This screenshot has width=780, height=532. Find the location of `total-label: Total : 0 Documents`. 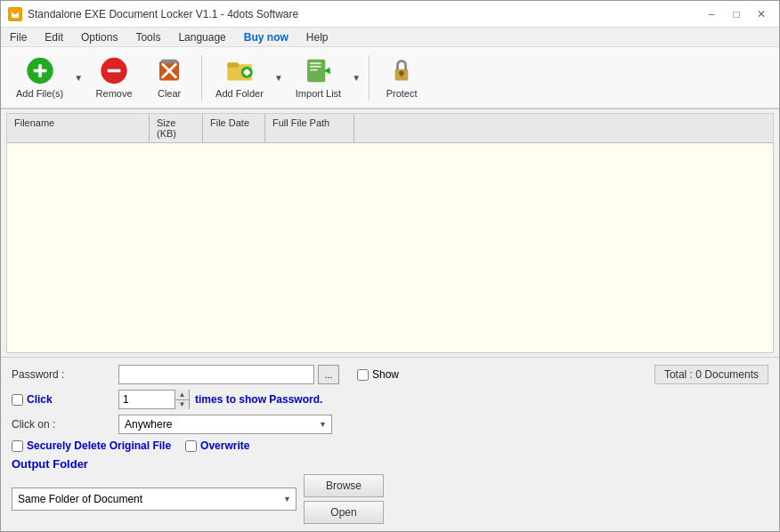

total-label: Total : 0 Documents is located at coordinates (711, 375).